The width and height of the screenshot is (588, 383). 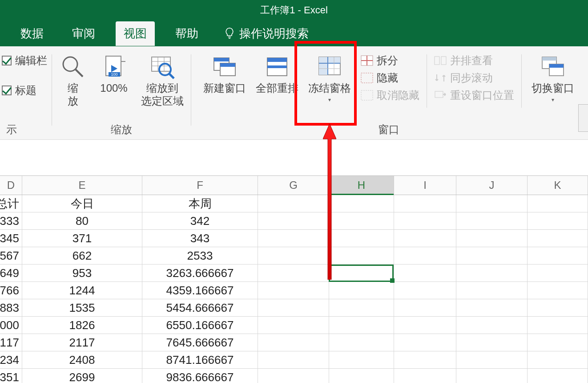 I want to click on tab-help: 帮助, so click(x=187, y=34).